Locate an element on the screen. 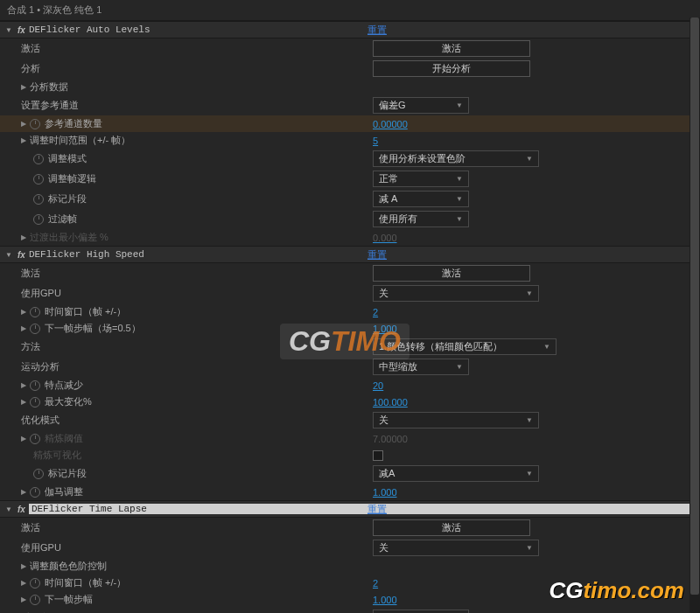 This screenshot has width=700, height=613. mark-segment-dropdown: 减A▼ is located at coordinates (456, 474).